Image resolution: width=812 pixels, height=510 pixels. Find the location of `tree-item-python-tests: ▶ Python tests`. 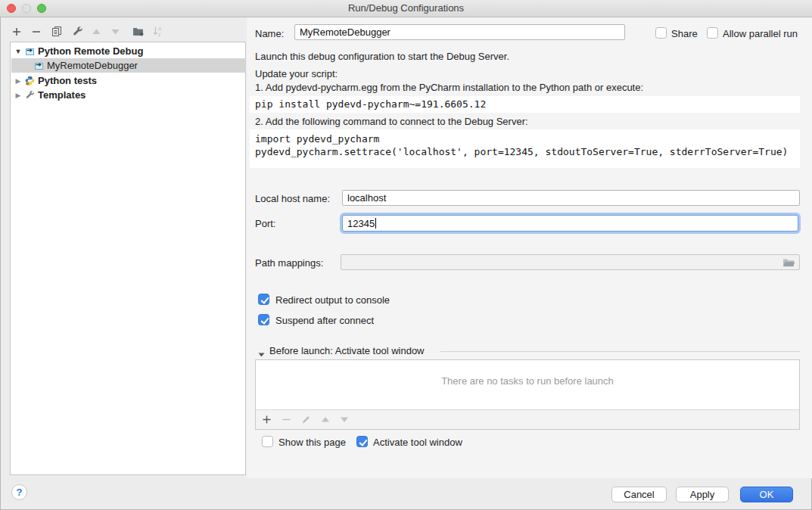

tree-item-python-tests: ▶ Python tests is located at coordinates (129, 80).